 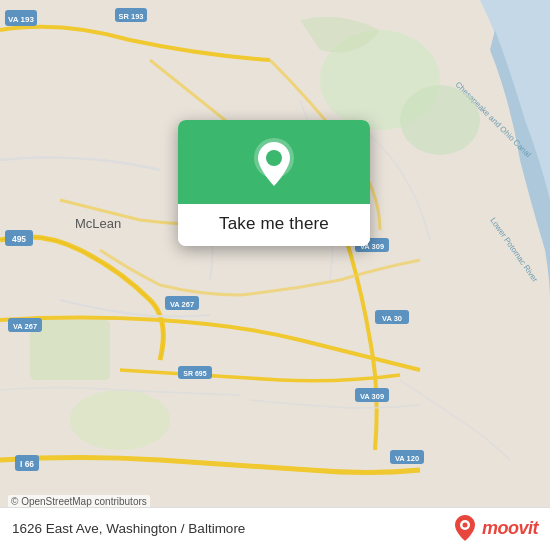 I want to click on address-label: 1626 East Ave, Washington / Baltimore, so click(x=128, y=528).